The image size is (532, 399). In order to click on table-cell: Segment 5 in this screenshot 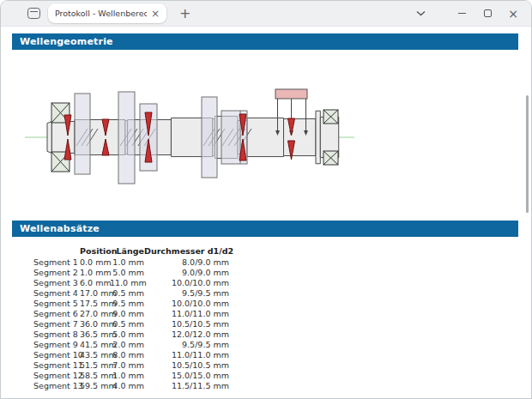, I will do `click(57, 304)`.